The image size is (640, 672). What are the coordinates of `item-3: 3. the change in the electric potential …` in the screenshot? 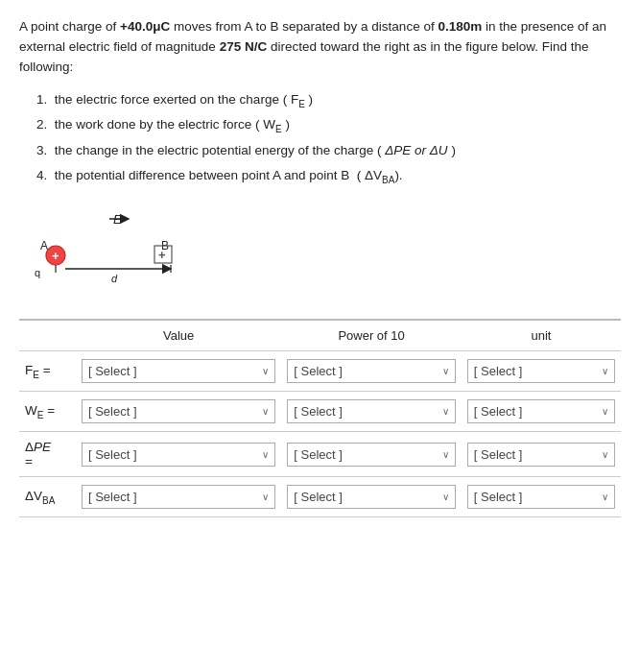 It's located at (328, 151).